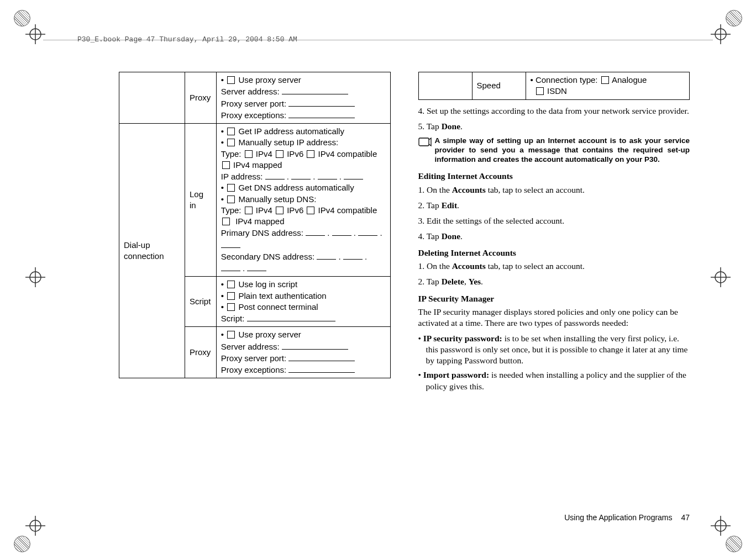 Image resolution: width=756 pixels, height=560 pixels. I want to click on page-footer: Using the Application Programs 47, so click(627, 517).